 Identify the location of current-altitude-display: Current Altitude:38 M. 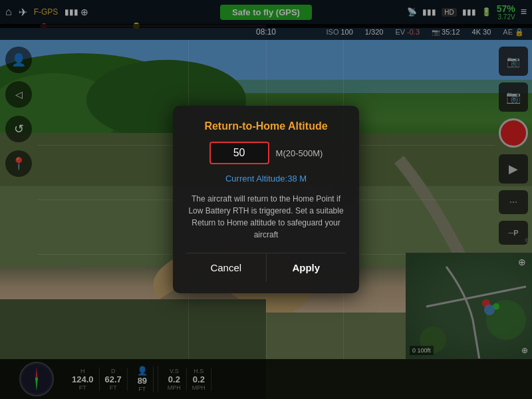
(266, 178).